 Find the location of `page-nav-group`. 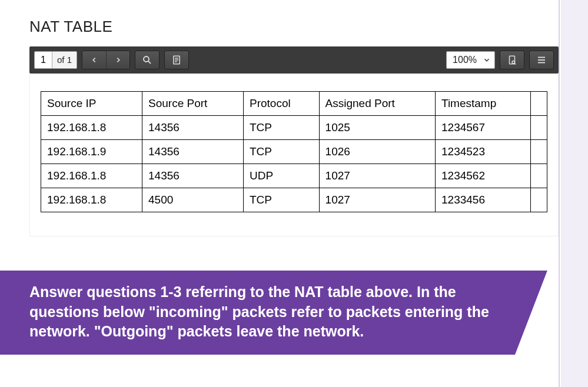

page-nav-group is located at coordinates (106, 60).